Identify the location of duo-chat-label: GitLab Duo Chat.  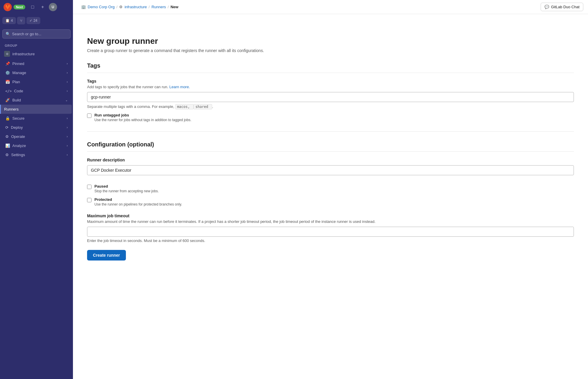
(565, 7).